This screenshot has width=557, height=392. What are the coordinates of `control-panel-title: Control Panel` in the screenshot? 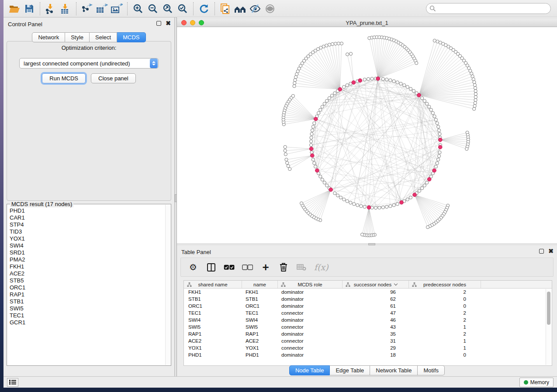 It's located at (25, 24).